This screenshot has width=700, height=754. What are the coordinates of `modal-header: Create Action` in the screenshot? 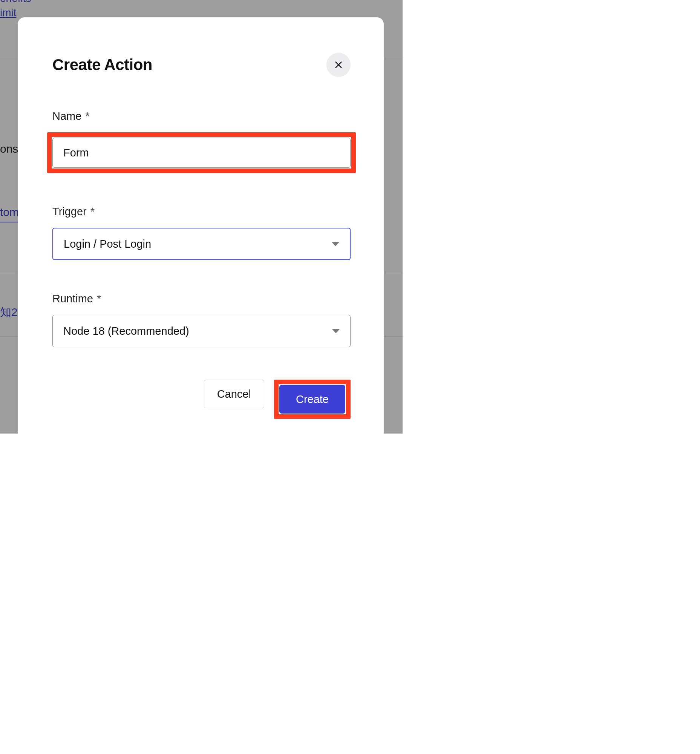 It's located at (202, 65).